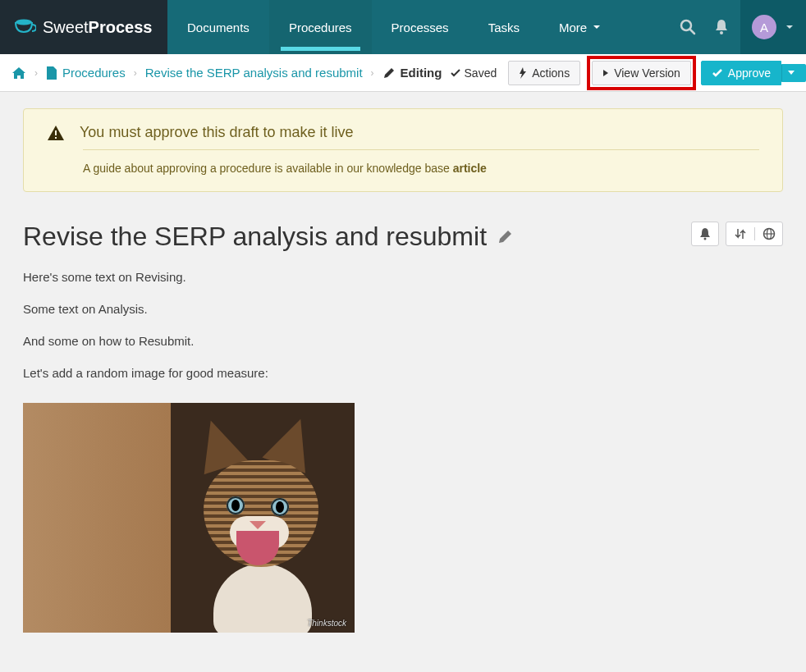 The height and width of the screenshot is (672, 806). What do you see at coordinates (403, 73) in the screenshot?
I see `breadcrumb-bar: › Procedures › Revise the SERP analysis …` at bounding box center [403, 73].